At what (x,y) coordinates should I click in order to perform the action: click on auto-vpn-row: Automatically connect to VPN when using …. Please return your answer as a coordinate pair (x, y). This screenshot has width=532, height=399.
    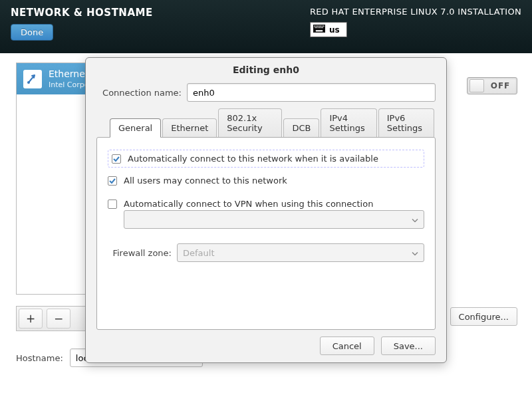
    Looking at the image, I should click on (266, 203).